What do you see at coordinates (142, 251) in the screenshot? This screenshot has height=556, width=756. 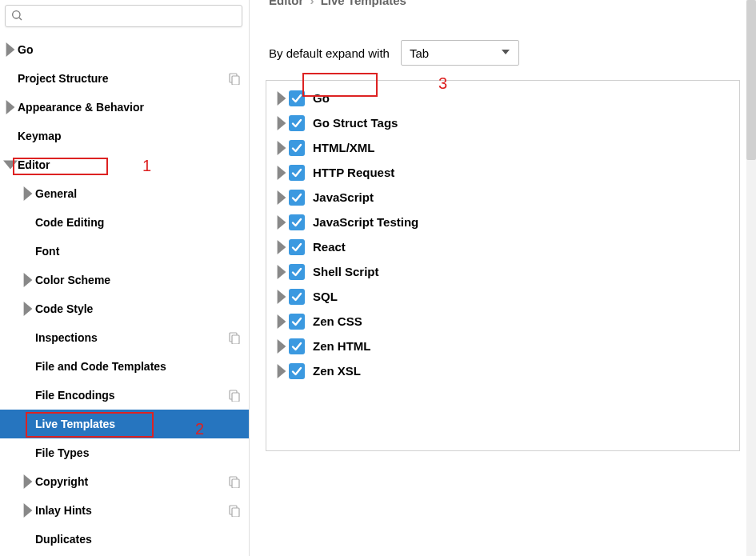 I see `sidebar-item-label: Font` at bounding box center [142, 251].